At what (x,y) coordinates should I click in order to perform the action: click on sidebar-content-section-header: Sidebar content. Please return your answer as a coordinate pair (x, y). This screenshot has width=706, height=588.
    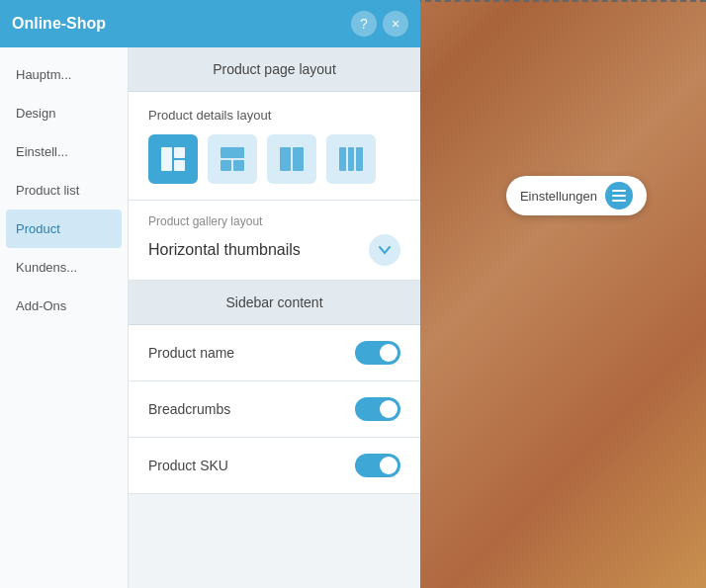
    Looking at the image, I should click on (275, 302).